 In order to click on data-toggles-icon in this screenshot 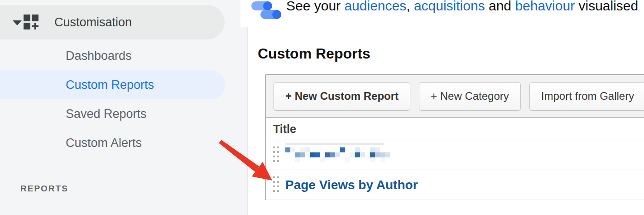, I will do `click(267, 10)`.